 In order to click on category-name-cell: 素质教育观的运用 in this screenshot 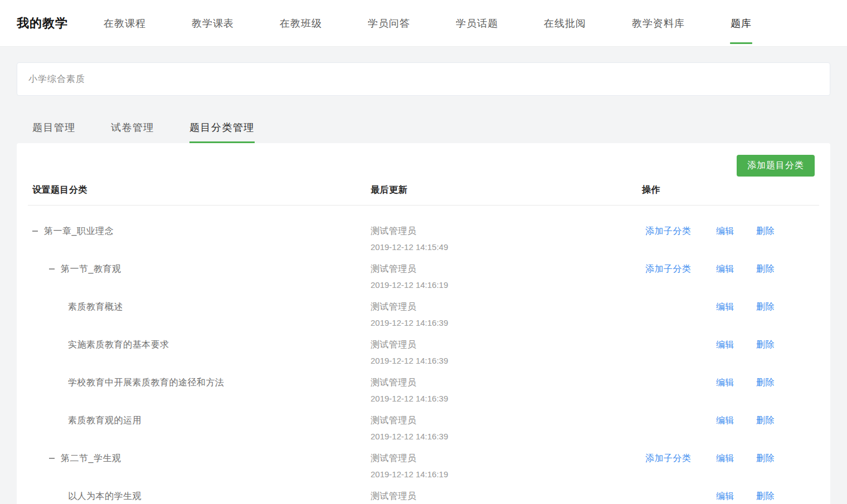, I will do `click(202, 419)`.